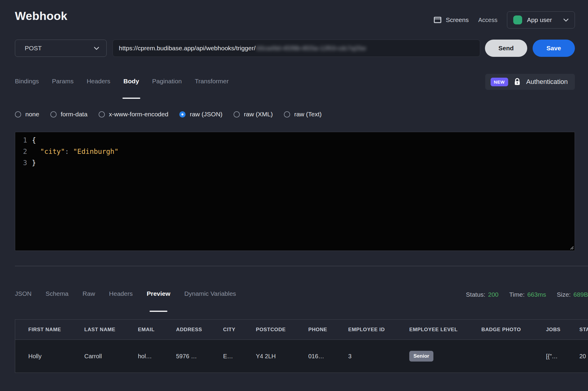 This screenshot has height=391, width=588. I want to click on cell-postcode: Y4 2LH, so click(282, 356).